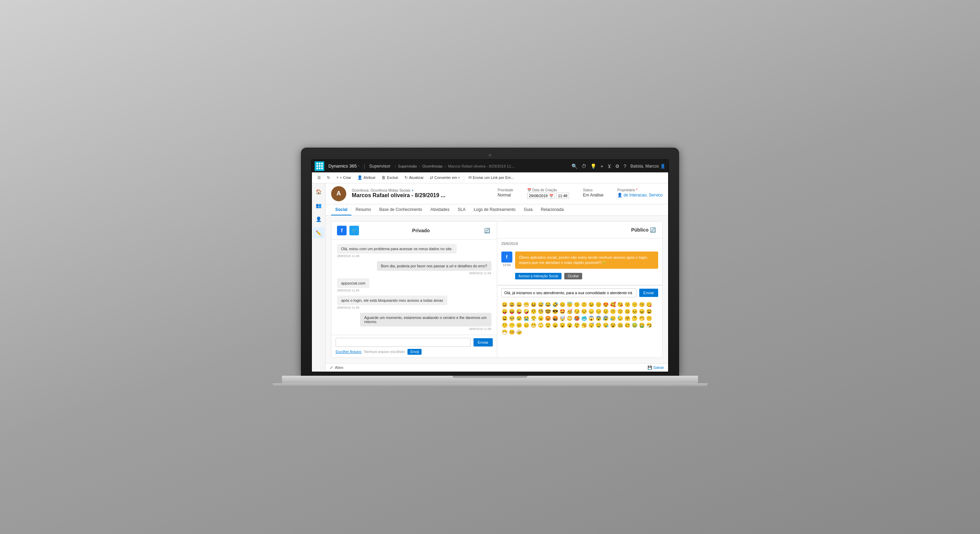  Describe the element at coordinates (319, 233) in the screenshot. I see `sidebar-edit-icon: ✏️` at that location.